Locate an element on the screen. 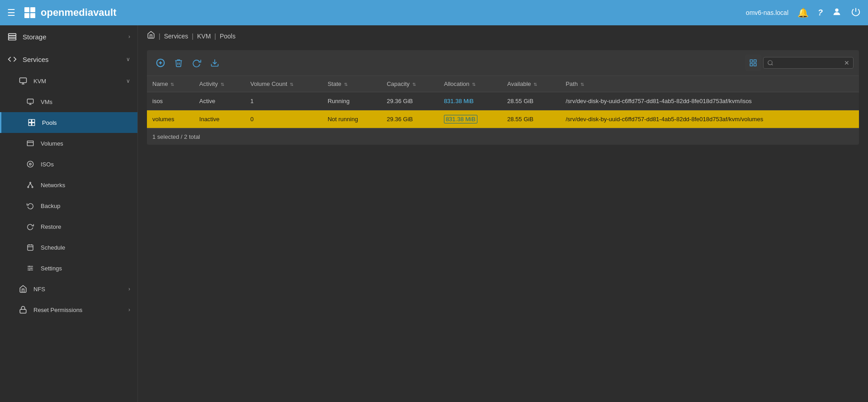  sidebar-item-isos: ISOs is located at coordinates (69, 164).